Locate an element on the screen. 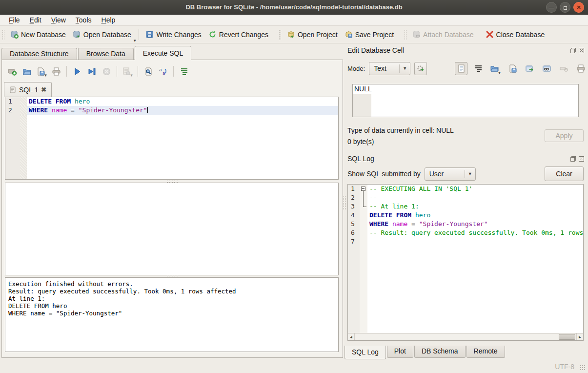  dock-title: Edit Database Cell is located at coordinates (459, 50).